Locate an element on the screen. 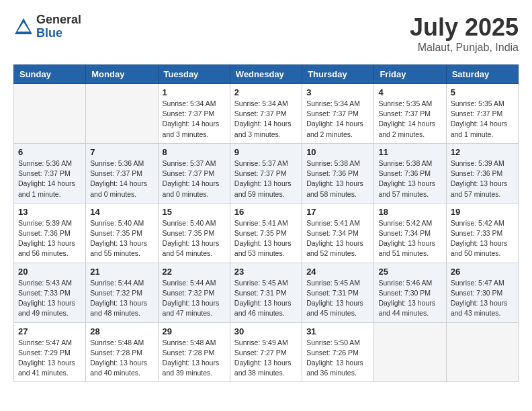  calendar-day-cell: 6Sunrise: 5:36 AMSunset: 7:37 PMDaylight… is located at coordinates (50, 173).